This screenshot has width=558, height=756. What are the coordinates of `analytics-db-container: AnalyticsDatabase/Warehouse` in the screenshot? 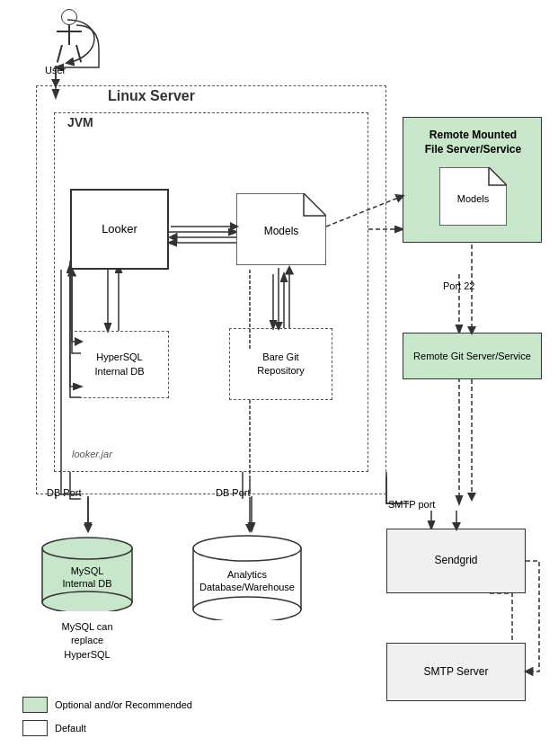 It's located at (247, 575).